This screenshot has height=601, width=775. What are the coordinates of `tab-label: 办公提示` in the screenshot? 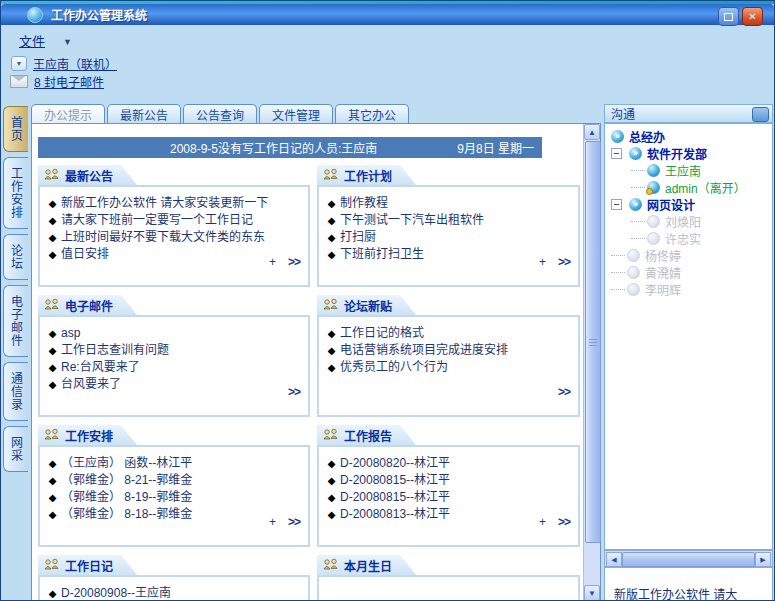 It's located at (68, 114).